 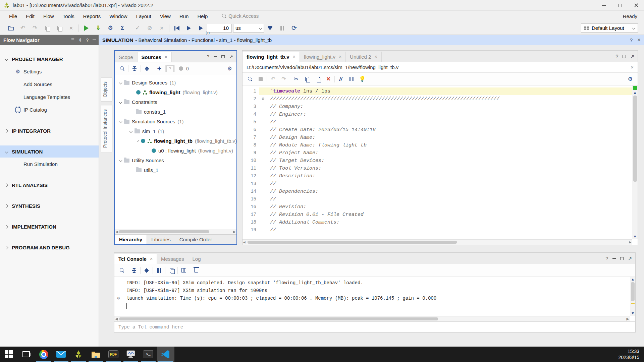 I want to click on menu-edit: Edit, so click(x=30, y=16).